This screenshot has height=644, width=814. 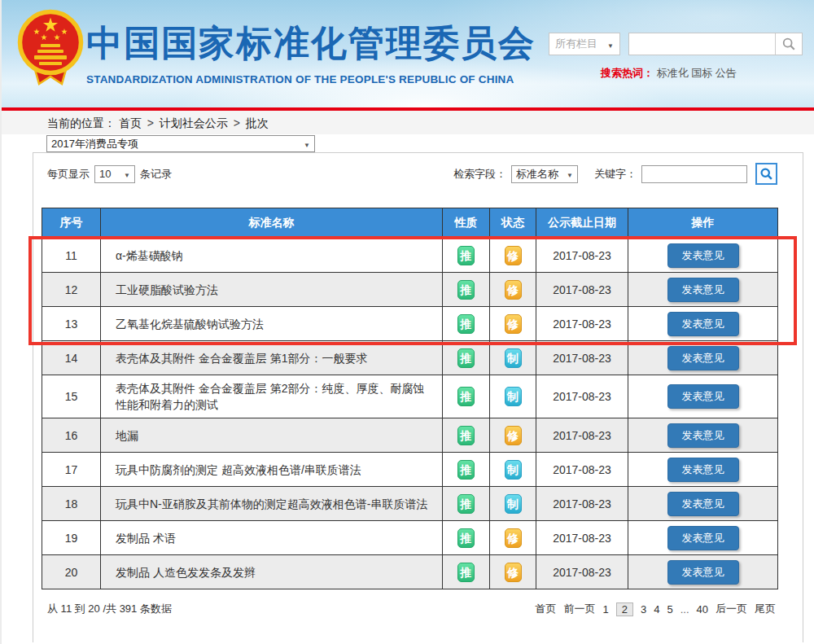 I want to click on search-category-select: 所有栏目, so click(x=584, y=44).